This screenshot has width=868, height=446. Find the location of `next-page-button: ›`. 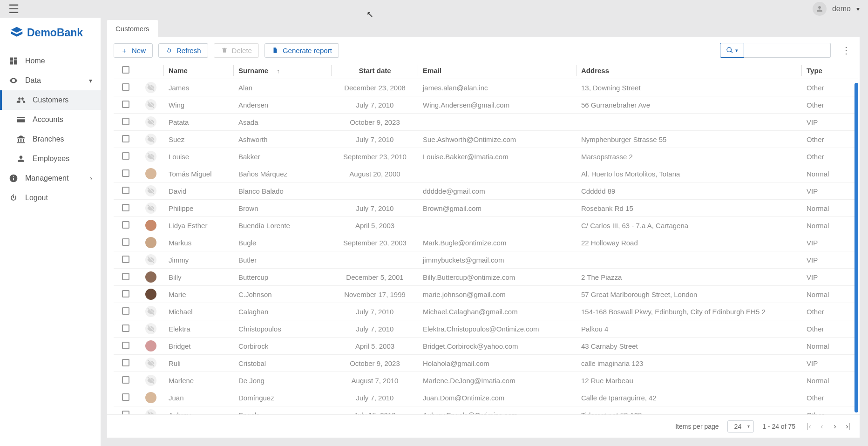

next-page-button: › is located at coordinates (835, 426).